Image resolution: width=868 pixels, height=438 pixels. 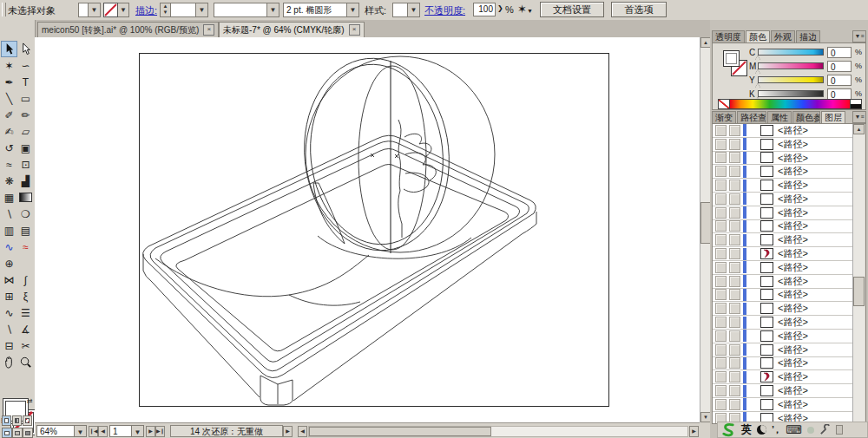 I want to click on soft-keyboard-icon: ⌨, so click(x=793, y=430).